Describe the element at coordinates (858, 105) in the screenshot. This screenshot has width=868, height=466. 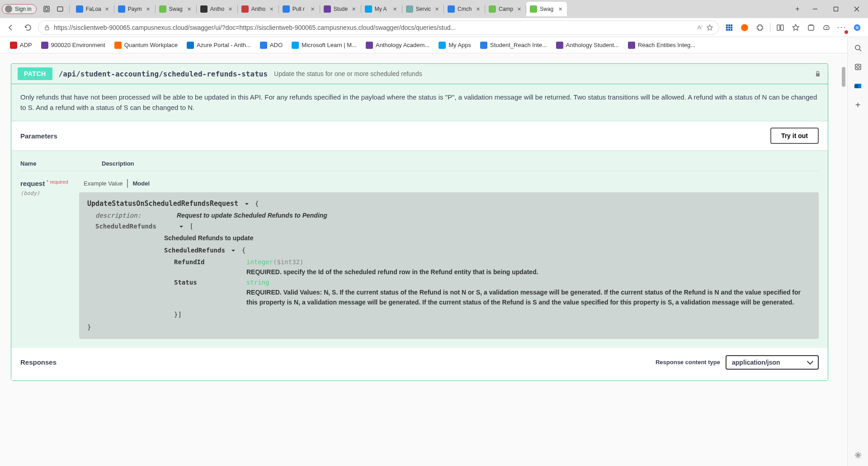
I see `sidebar-add-icon: +` at that location.